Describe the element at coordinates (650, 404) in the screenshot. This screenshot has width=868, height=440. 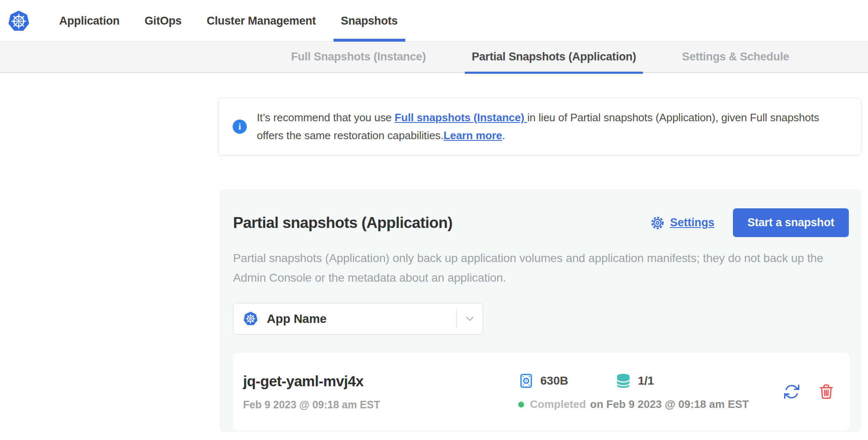
I see `snapshot-status: Completed on Feb 9 2023 @ 09:18 am EST` at that location.